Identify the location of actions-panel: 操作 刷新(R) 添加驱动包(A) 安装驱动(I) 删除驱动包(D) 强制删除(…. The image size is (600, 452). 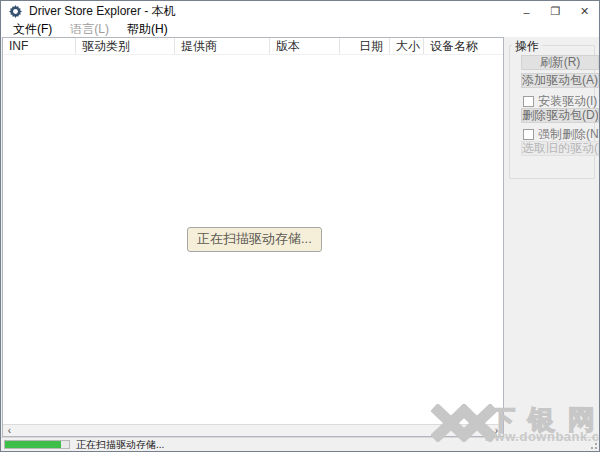
(552, 237).